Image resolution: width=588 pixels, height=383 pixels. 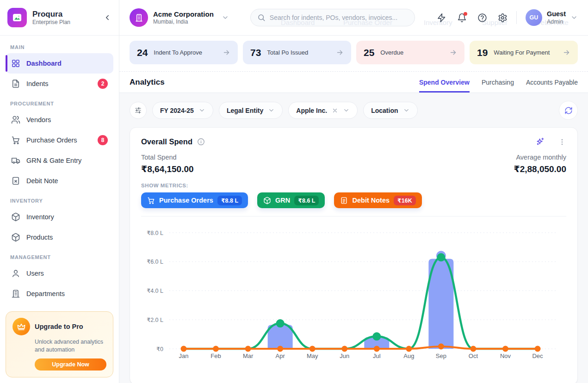 I want to click on tab-accounts-payable: Accounts Payable, so click(x=552, y=82).